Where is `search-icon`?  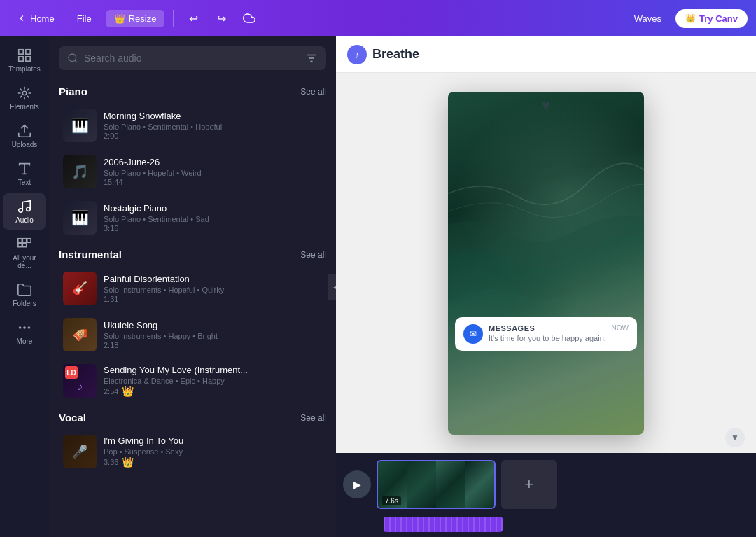 search-icon is located at coordinates (73, 58).